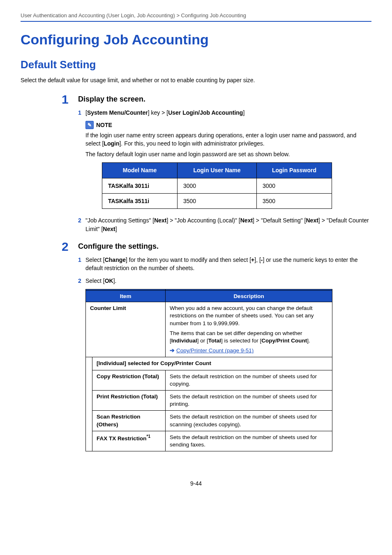 Image resolution: width=392 pixels, height=555 pixels. What do you see at coordinates (65, 99) in the screenshot?
I see `step-number: 1` at bounding box center [65, 99].